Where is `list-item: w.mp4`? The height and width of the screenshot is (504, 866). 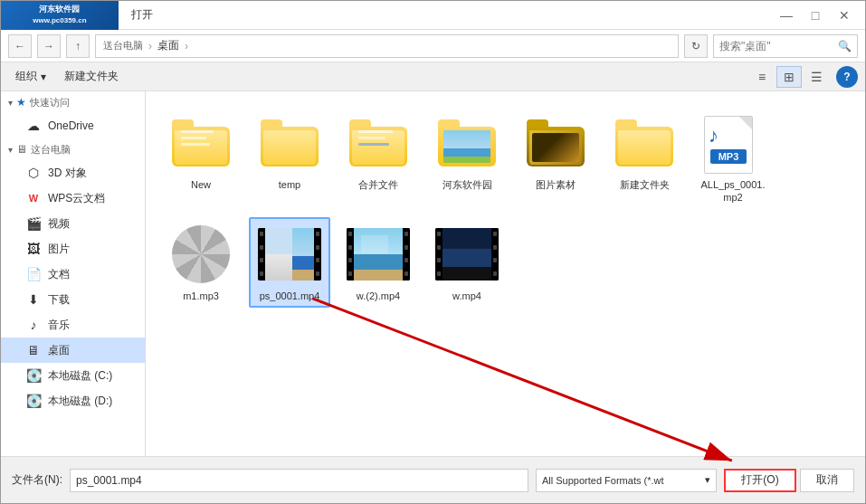 list-item: w.mp4 is located at coordinates (467, 262).